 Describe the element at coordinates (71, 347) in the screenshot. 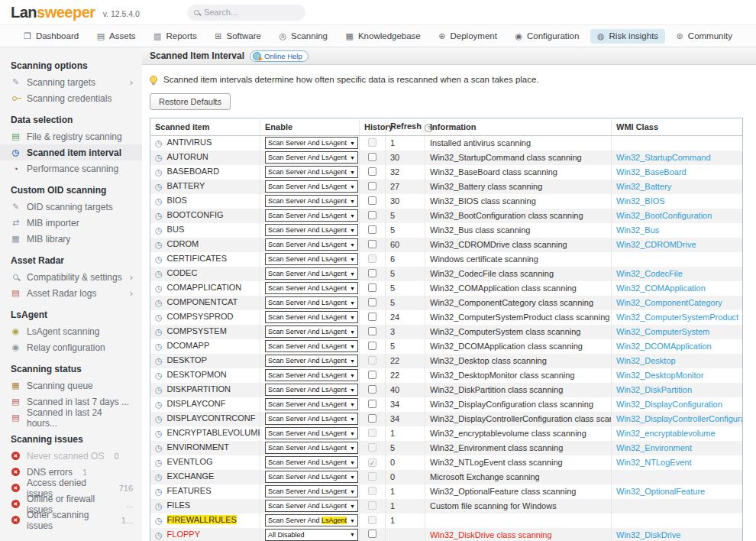

I see `sidebar-item-relay-configuration: ◉Relay configuration` at that location.